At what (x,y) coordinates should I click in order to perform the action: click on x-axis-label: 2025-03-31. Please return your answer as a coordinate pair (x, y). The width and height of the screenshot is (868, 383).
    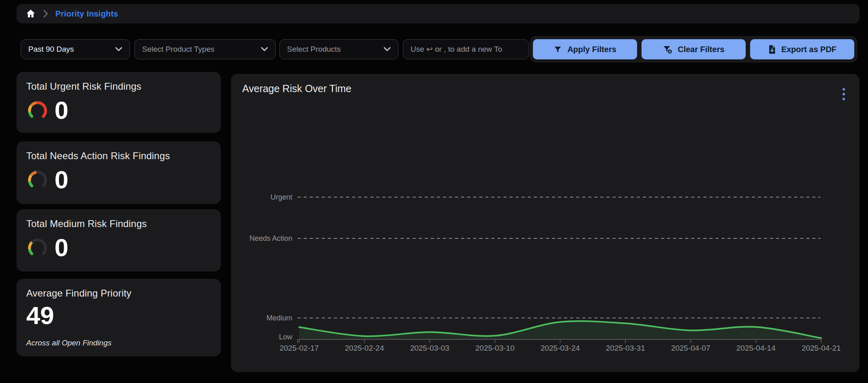
    Looking at the image, I should click on (626, 348).